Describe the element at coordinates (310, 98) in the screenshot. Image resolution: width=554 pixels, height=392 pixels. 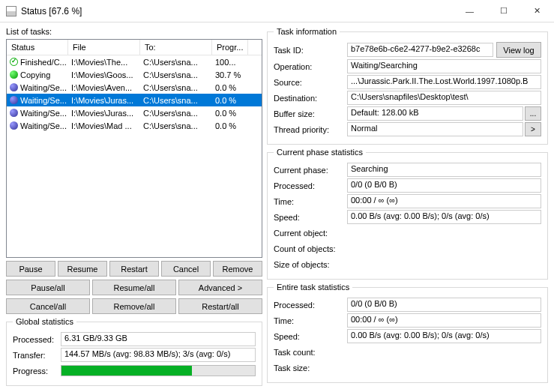
I see `destination-label: Destination:` at that location.